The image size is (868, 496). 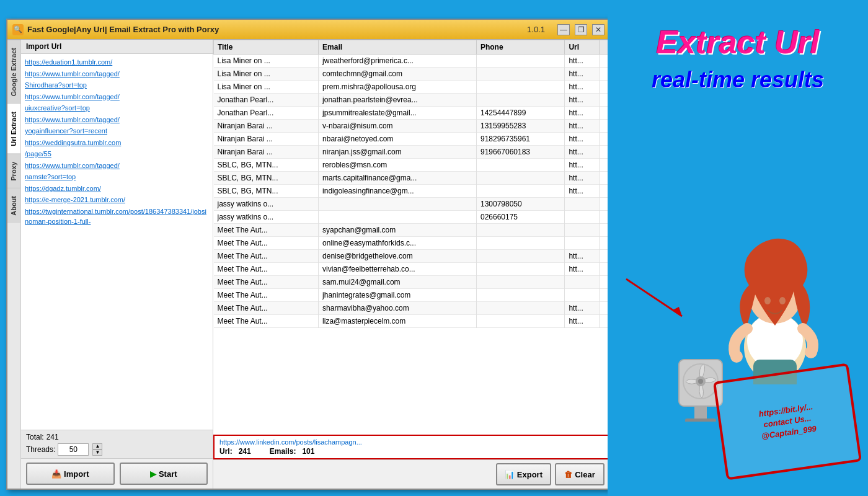 I want to click on url-item: uiuxcreative?sort=top, so click(x=117, y=108).